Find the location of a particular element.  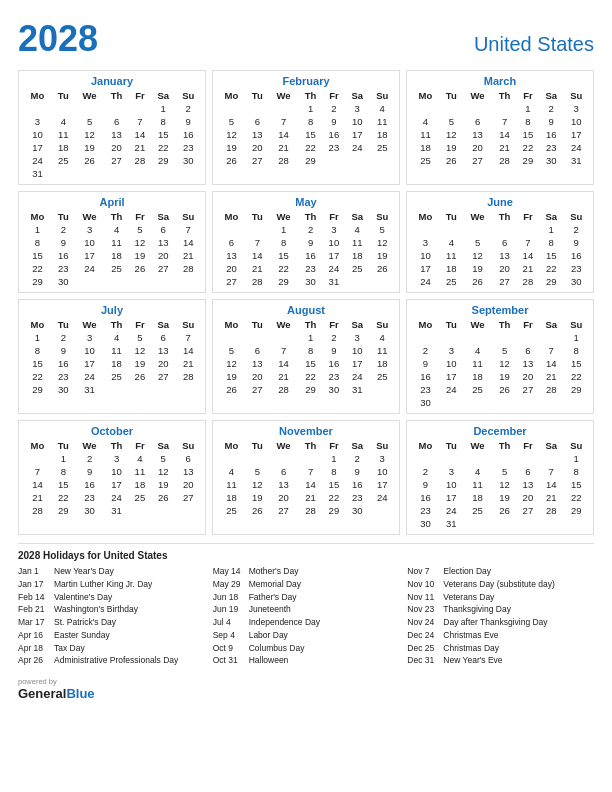

calendar-day: 12 is located at coordinates (140, 242).